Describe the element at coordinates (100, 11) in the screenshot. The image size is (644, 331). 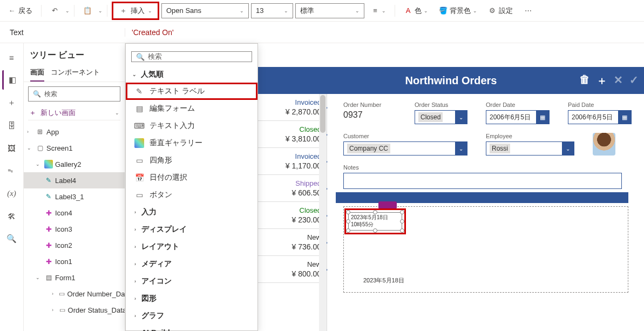
I see `paste-chevron: ⌄` at that location.